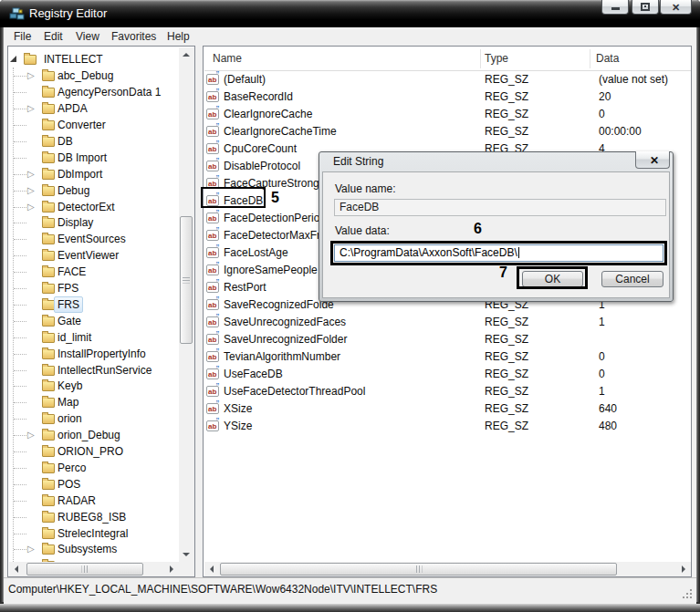 Image resolution: width=700 pixels, height=612 pixels. What do you see at coordinates (94, 386) in the screenshot?
I see `tree-item-Keyb: Keyb` at bounding box center [94, 386].